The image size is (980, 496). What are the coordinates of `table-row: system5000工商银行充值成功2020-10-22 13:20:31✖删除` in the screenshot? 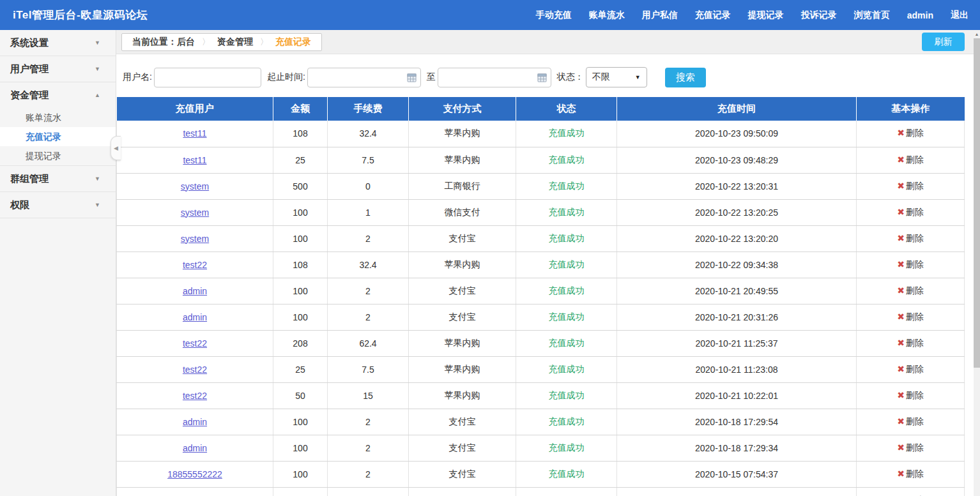 It's located at (540, 186).